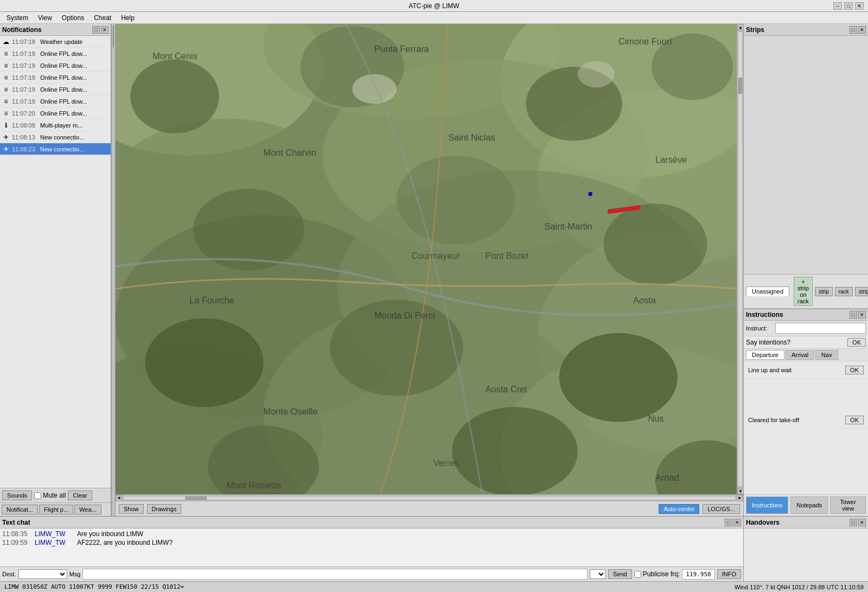  What do you see at coordinates (45, 18) in the screenshot?
I see `menu-view: View` at bounding box center [45, 18].